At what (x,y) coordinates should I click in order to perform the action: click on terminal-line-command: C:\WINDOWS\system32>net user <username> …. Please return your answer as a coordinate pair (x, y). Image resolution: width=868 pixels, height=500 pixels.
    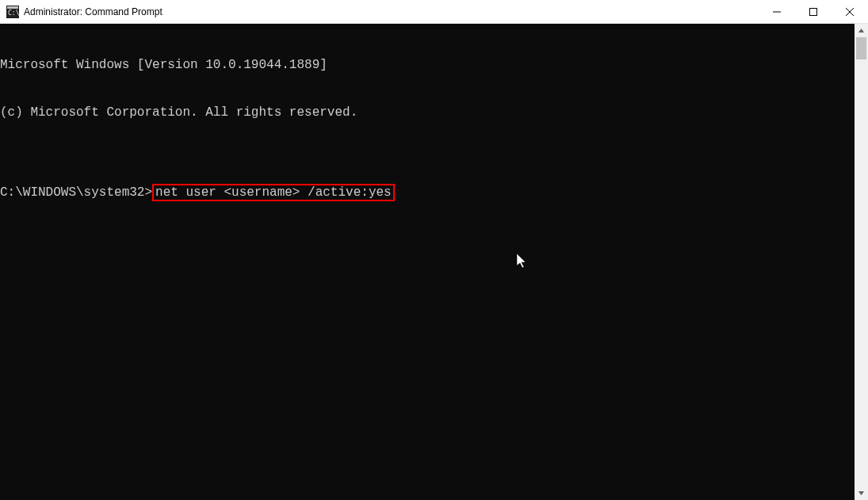
    Looking at the image, I should click on (427, 193).